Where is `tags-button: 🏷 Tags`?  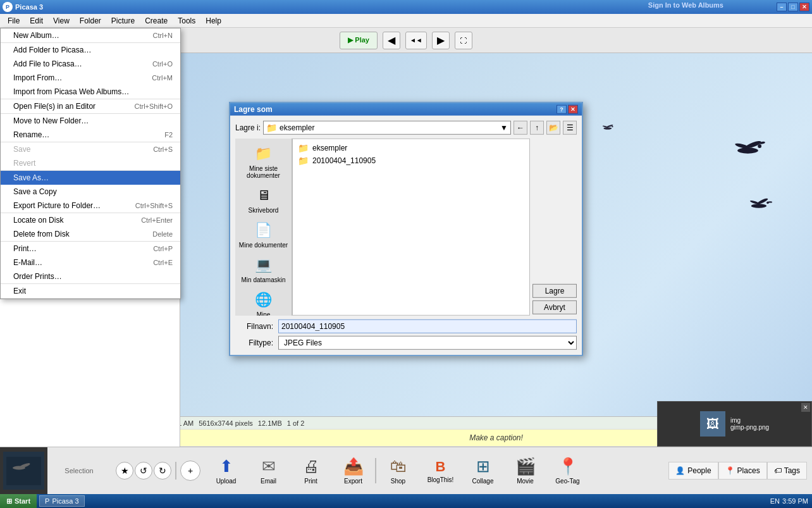 tags-button: 🏷 Tags is located at coordinates (787, 471).